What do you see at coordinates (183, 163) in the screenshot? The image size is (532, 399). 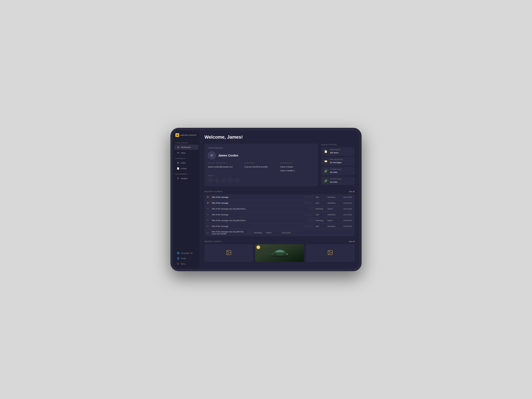 I see `sidebar-label-links: Links` at bounding box center [183, 163].